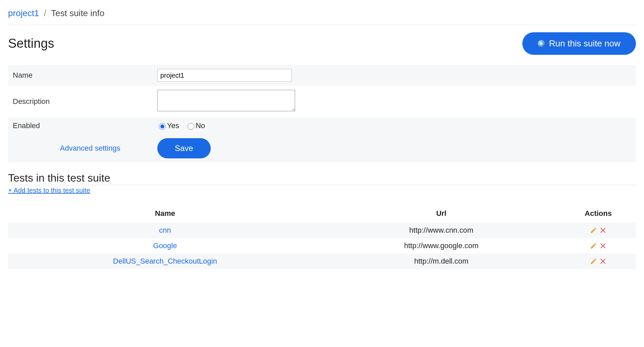 The width and height of the screenshot is (644, 347). What do you see at coordinates (78, 13) in the screenshot?
I see `breadcrumb-current: Test suite info` at bounding box center [78, 13].